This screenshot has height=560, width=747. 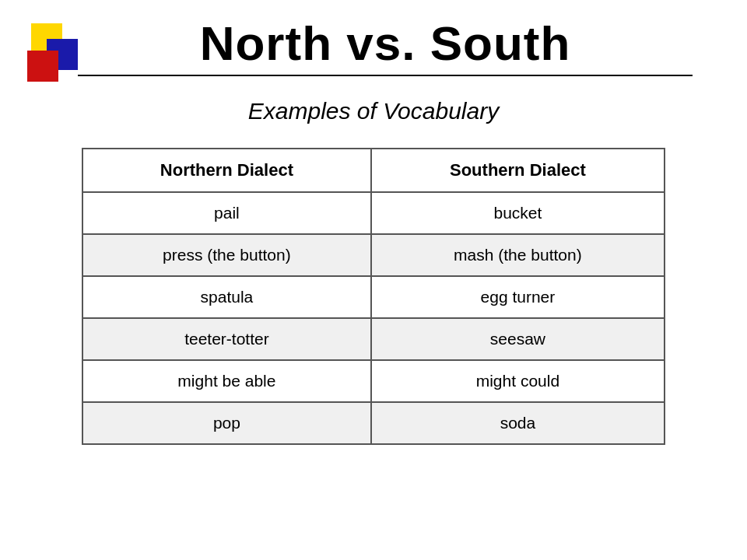 I want to click on table-row: spatulaegg turner, so click(x=374, y=297).